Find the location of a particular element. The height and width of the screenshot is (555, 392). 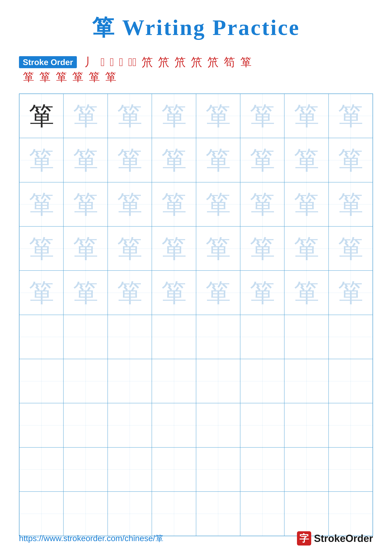

grid-cell-1-6: 箪 is located at coordinates (262, 116).